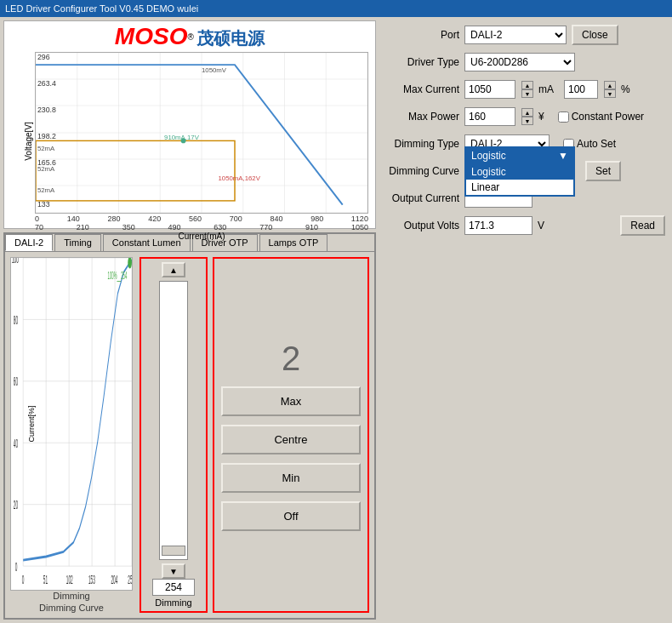 Image resolution: width=672 pixels, height=623 pixels. Describe the element at coordinates (47, 136) in the screenshot. I see `svg-text: 198.2` at that location.